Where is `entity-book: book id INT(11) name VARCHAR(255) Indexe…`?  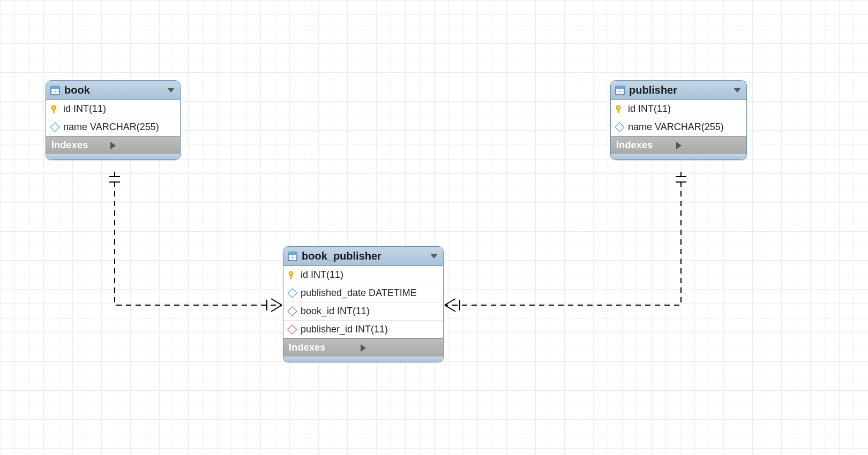
entity-book: book id INT(11) name VARCHAR(255) Indexe… is located at coordinates (113, 120).